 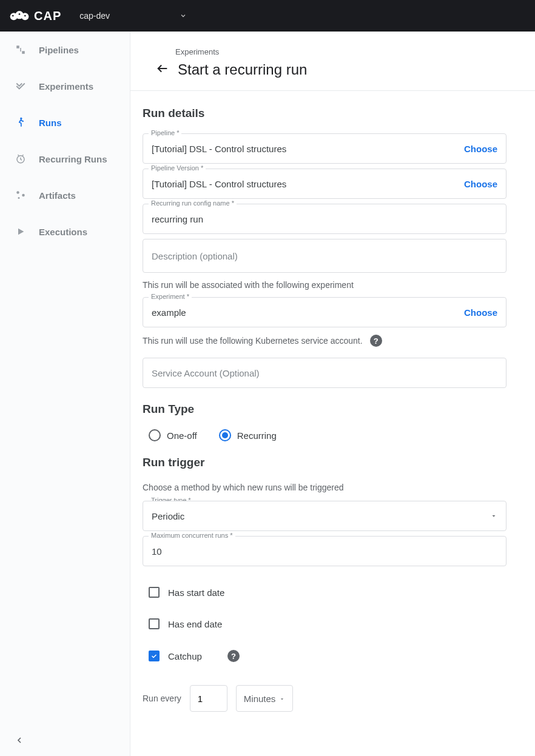 I want to click on field-label: Recurring run config name *, so click(x=193, y=203).